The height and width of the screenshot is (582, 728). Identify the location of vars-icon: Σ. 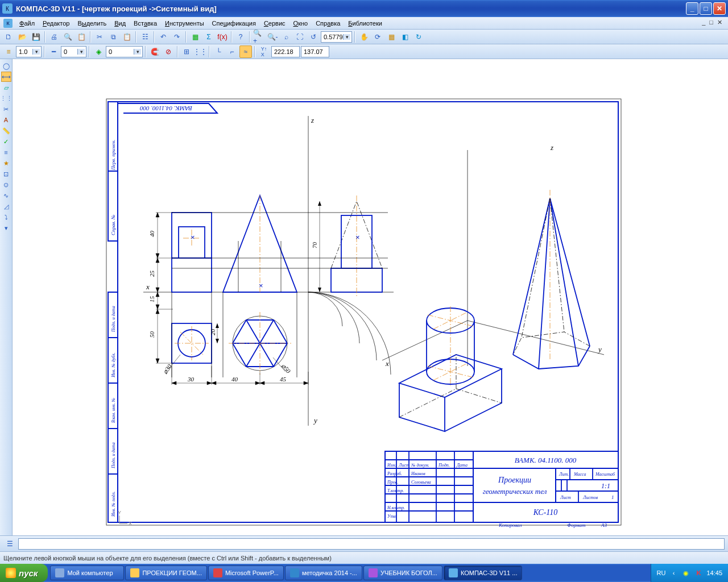
(209, 37).